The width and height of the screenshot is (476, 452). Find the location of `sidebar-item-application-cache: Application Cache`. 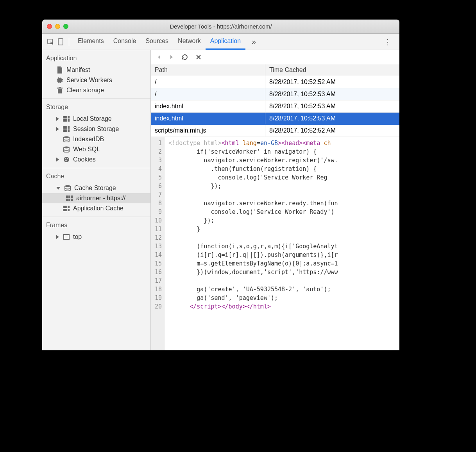

sidebar-item-application-cache: Application Cache is located at coordinates (96, 208).